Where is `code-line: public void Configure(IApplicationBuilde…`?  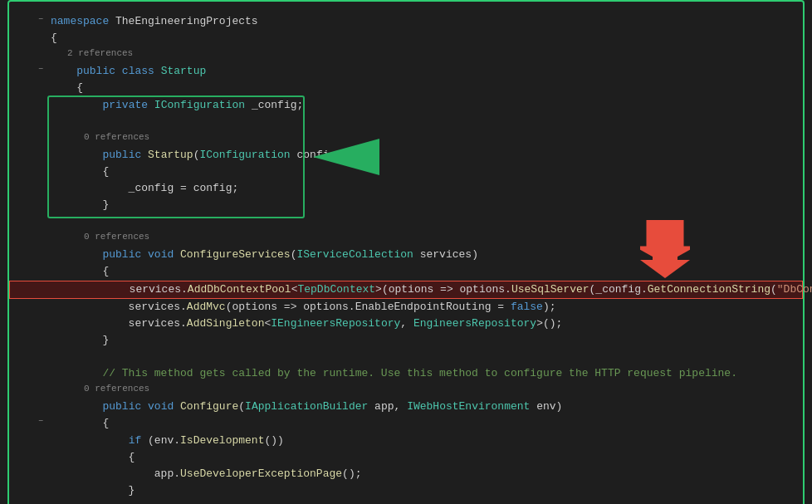
code-line: public void Configure(IApplicationBuilde… is located at coordinates (406, 407).